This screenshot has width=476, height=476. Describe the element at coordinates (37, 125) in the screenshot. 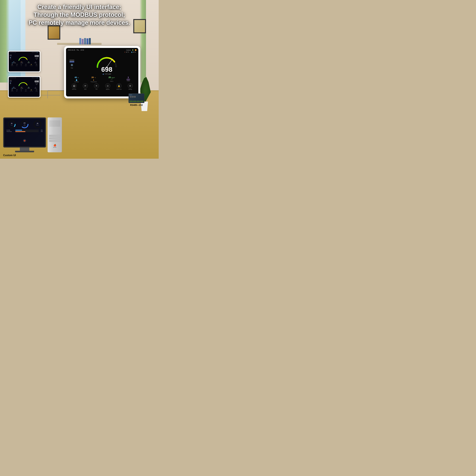

I see `svg-text: PM2.5` at that location.